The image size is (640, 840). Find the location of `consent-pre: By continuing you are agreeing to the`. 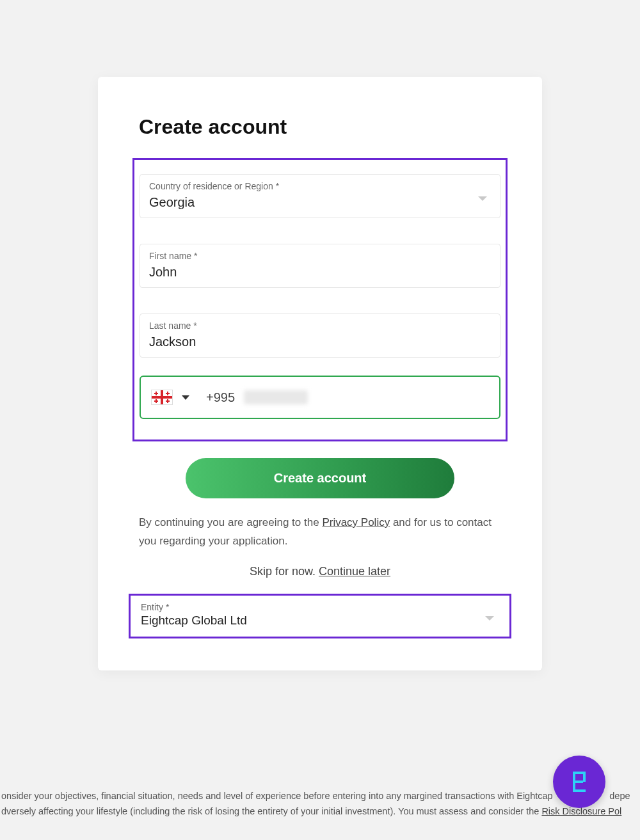

consent-pre: By continuing you are agreeing to the is located at coordinates (230, 522).